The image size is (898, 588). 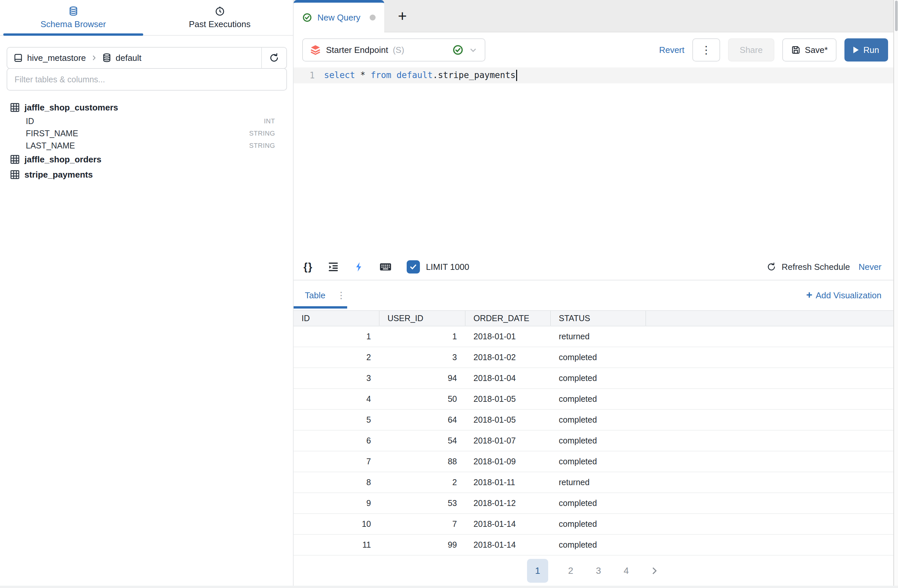 I want to click on page-button-2: 2, so click(x=570, y=571).